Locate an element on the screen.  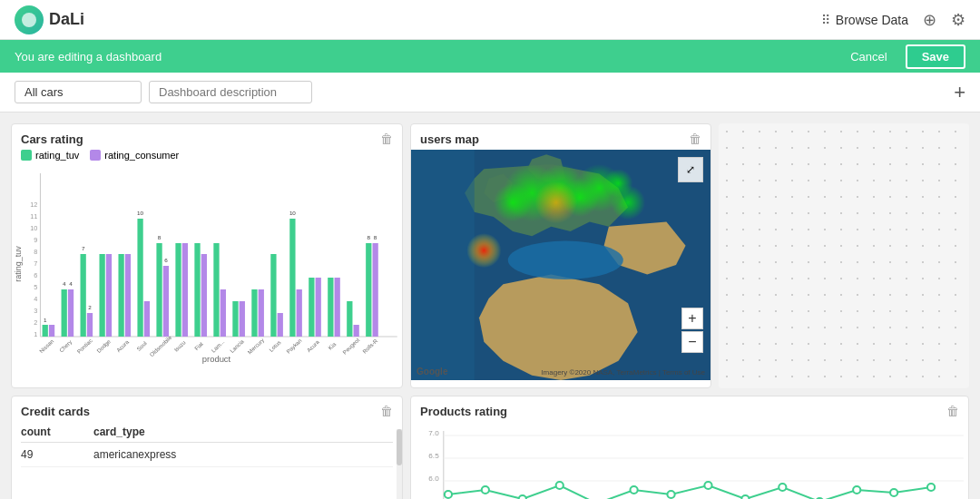
cars-widget-title: Cars rating is located at coordinates (53, 140).